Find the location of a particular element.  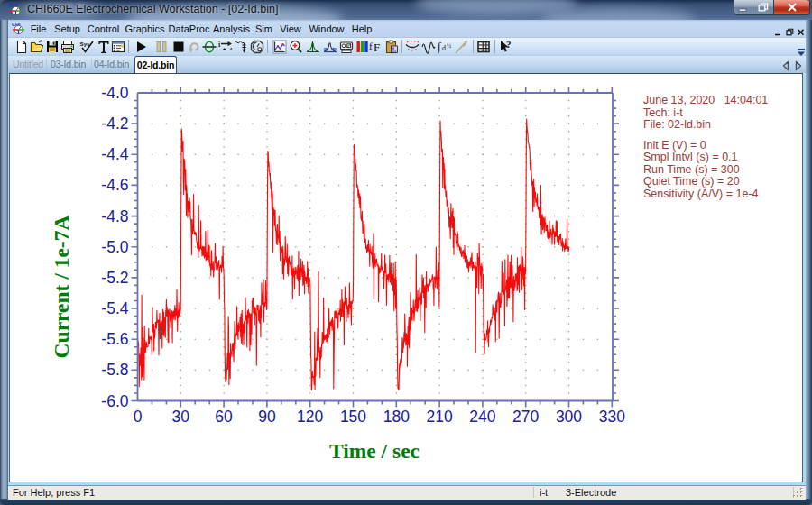

svg-text: f is located at coordinates (371, 46).